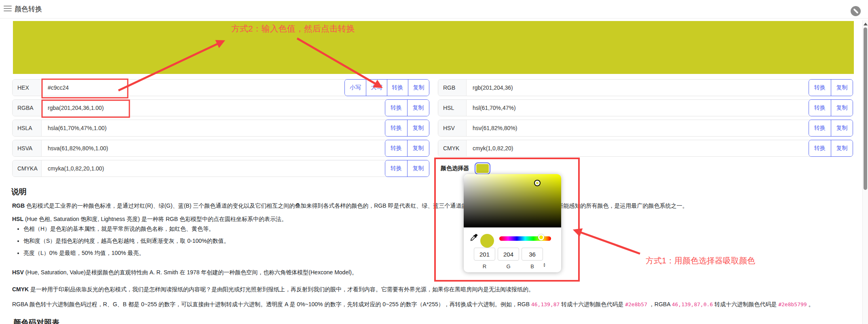 The width and height of the screenshot is (868, 324). I want to click on hex-button-group: 小写 大写 转换 复制, so click(387, 88).